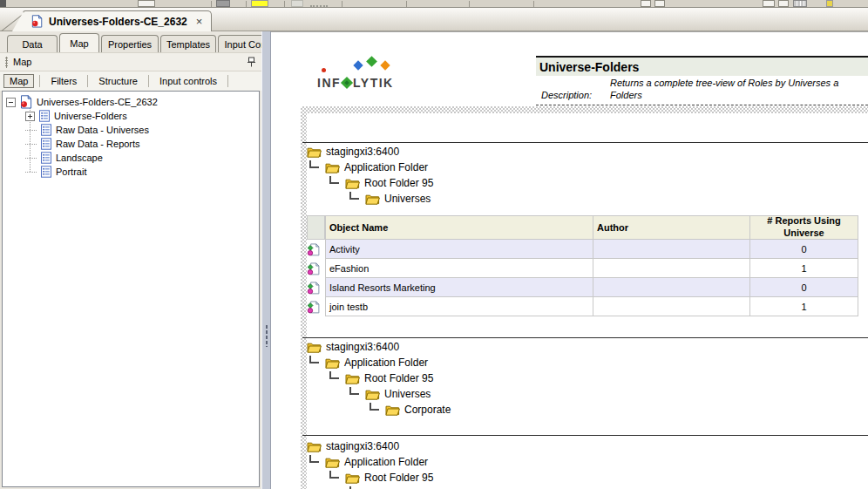 This screenshot has width=868, height=489. I want to click on tree-item-universe-folders: Universe-Folders, so click(77, 116).